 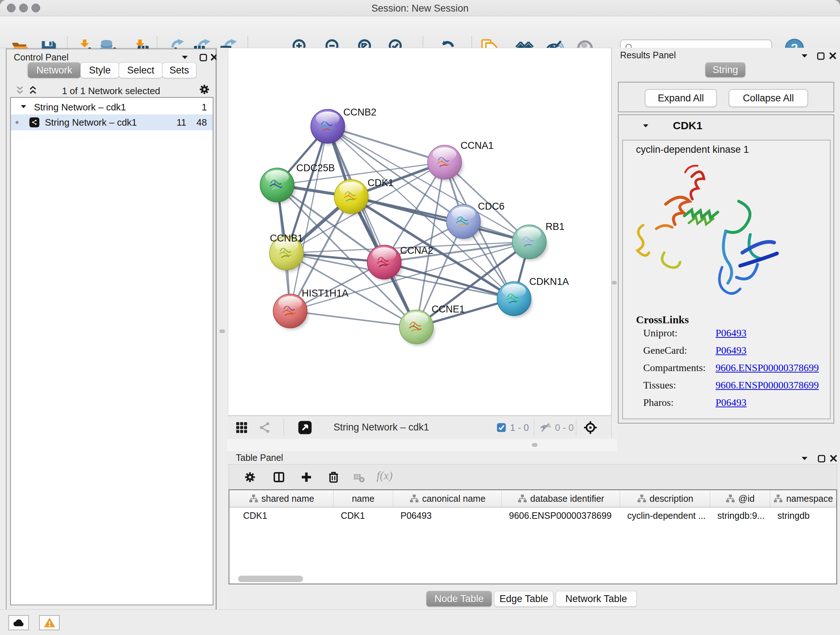 What do you see at coordinates (417, 328) in the screenshot?
I see `network-node-ccne1` at bounding box center [417, 328].